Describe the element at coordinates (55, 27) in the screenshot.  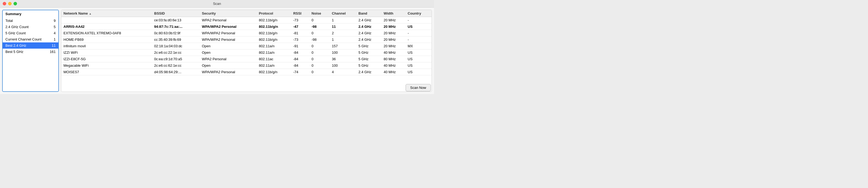
I see `summary-row-value: 5` at that location.